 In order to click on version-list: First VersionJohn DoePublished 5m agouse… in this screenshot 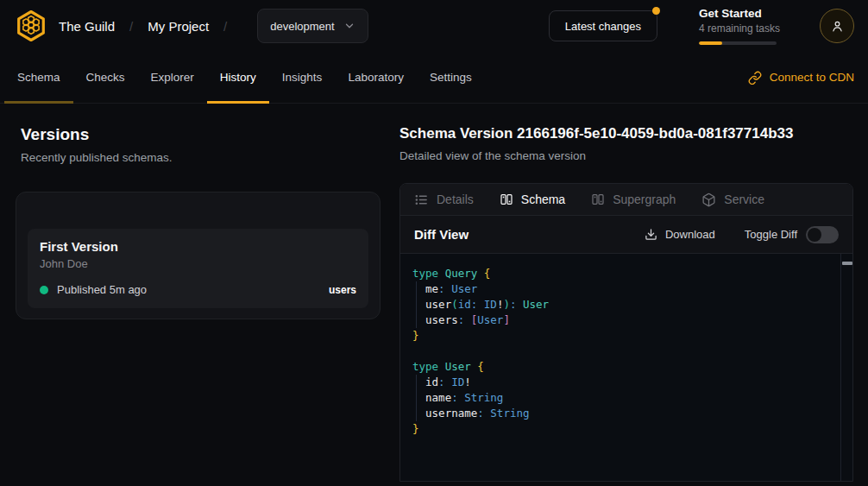, I will do `click(198, 268)`.